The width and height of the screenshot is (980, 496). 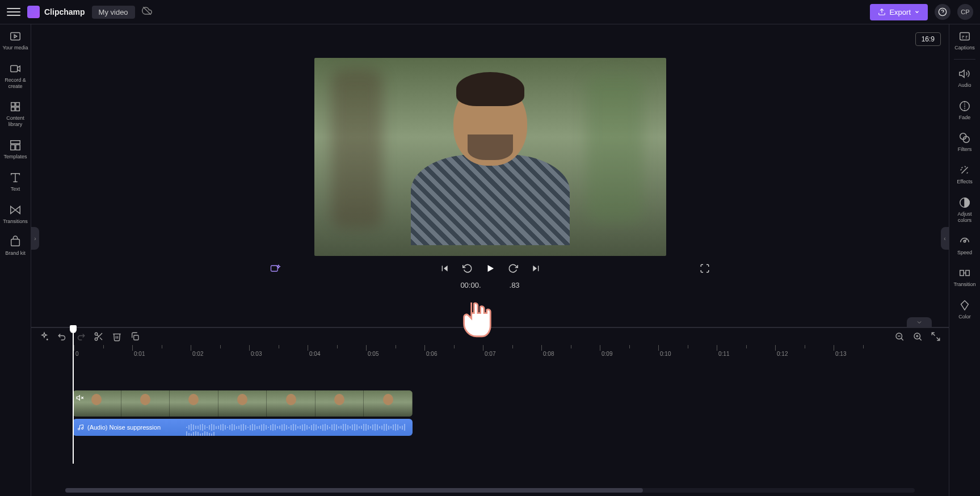 What do you see at coordinates (965, 277) in the screenshot?
I see `sidebar-item-transition: Transition` at bounding box center [965, 277].